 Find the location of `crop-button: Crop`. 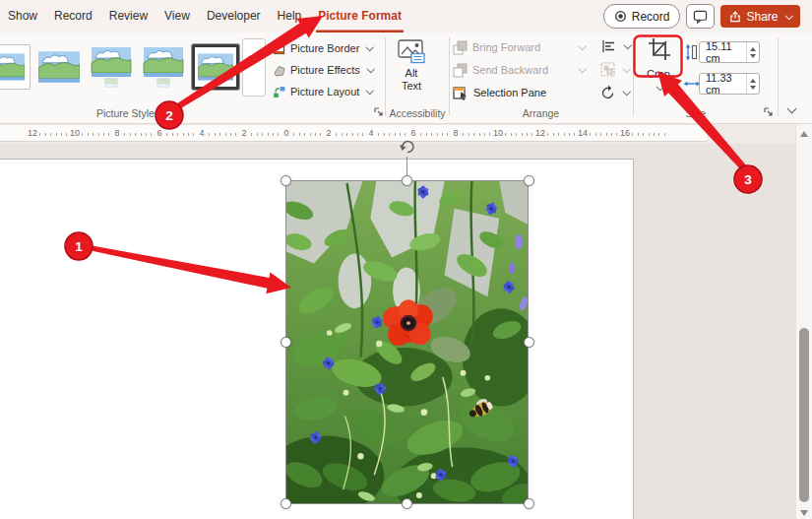

crop-button: Crop is located at coordinates (658, 70).